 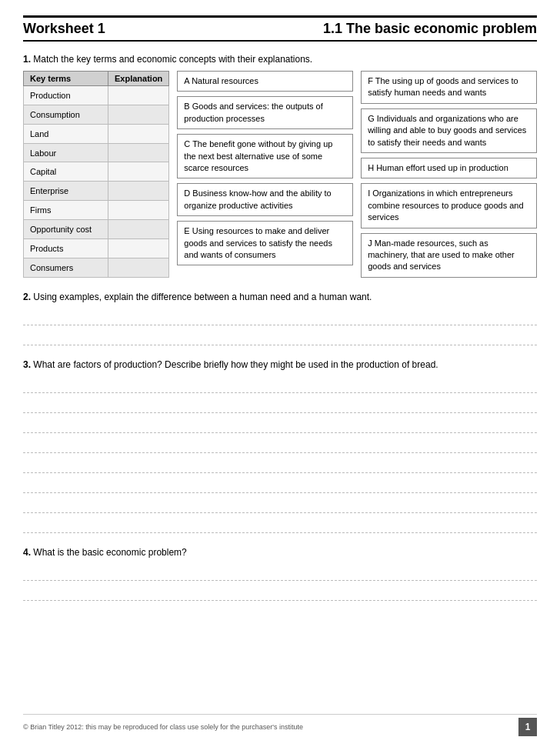 What do you see at coordinates (280, 297) in the screenshot?
I see `question-2-label: 2. Using examples, explain the differenc…` at bounding box center [280, 297].